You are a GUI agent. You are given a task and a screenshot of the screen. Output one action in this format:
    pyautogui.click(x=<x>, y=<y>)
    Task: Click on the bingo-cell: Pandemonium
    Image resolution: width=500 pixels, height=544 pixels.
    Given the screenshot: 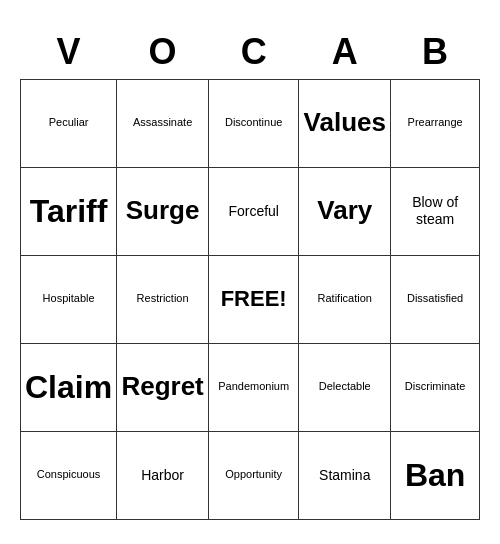 What is the action you would take?
    pyautogui.click(x=254, y=387)
    